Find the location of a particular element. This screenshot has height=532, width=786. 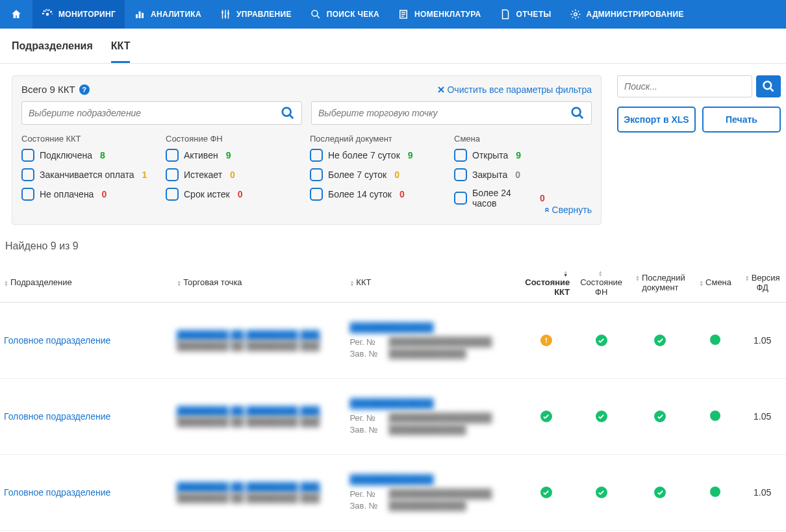

col-shift: Смена is located at coordinates (716, 283).